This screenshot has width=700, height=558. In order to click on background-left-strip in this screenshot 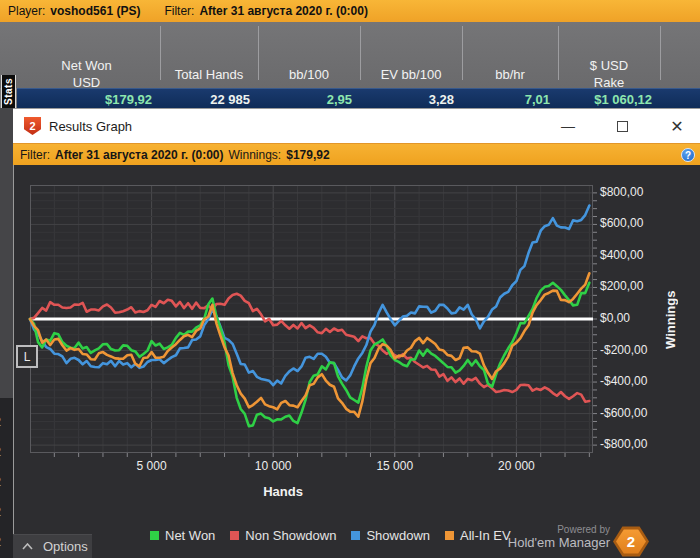, I will do `click(6, 253)`.